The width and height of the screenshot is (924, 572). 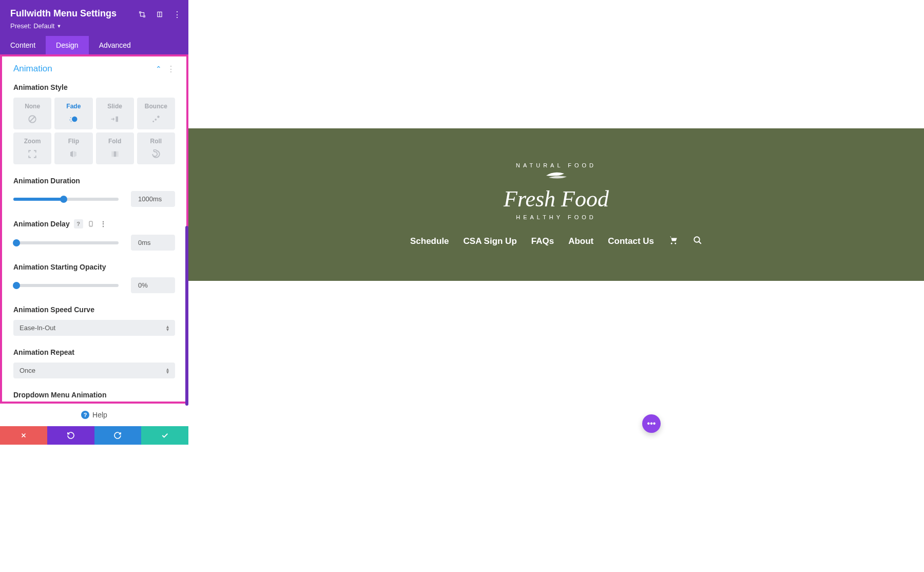 What do you see at coordinates (85, 415) in the screenshot?
I see `help-circle-icon: ?` at bounding box center [85, 415].